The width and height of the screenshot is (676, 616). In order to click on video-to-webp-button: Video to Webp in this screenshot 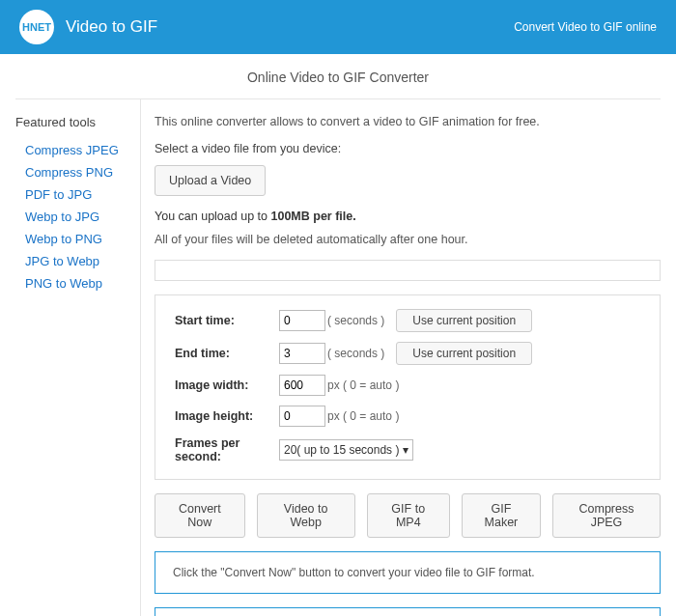, I will do `click(306, 516)`.